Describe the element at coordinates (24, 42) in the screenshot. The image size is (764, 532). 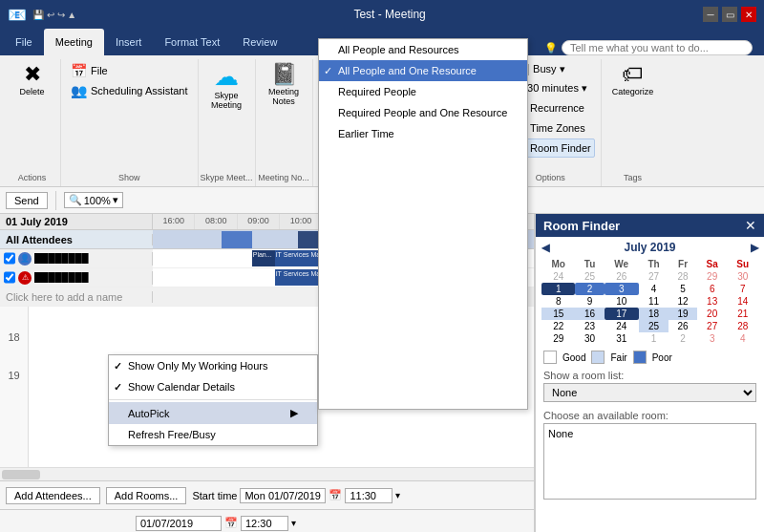
I see `tab-file: File` at that location.